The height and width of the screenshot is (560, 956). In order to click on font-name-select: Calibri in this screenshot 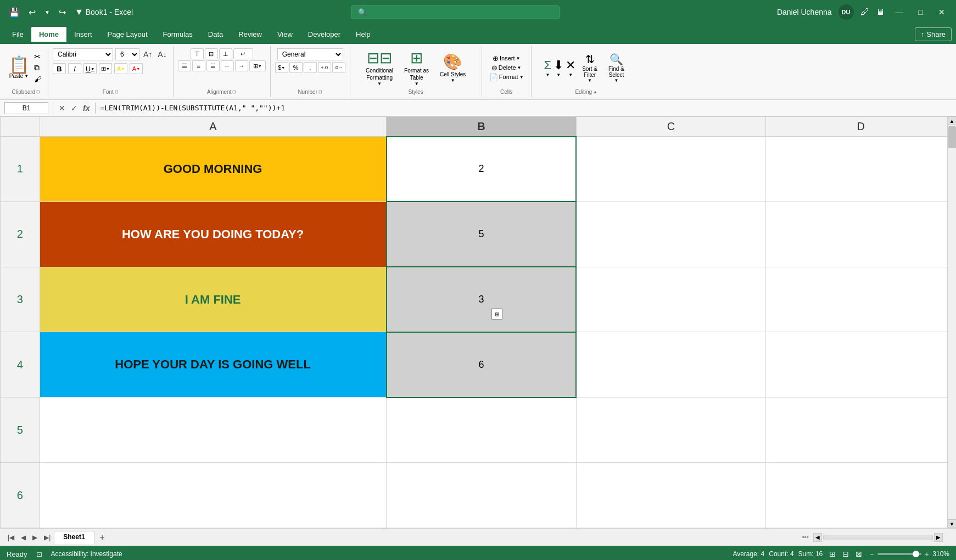, I will do `click(83, 54)`.